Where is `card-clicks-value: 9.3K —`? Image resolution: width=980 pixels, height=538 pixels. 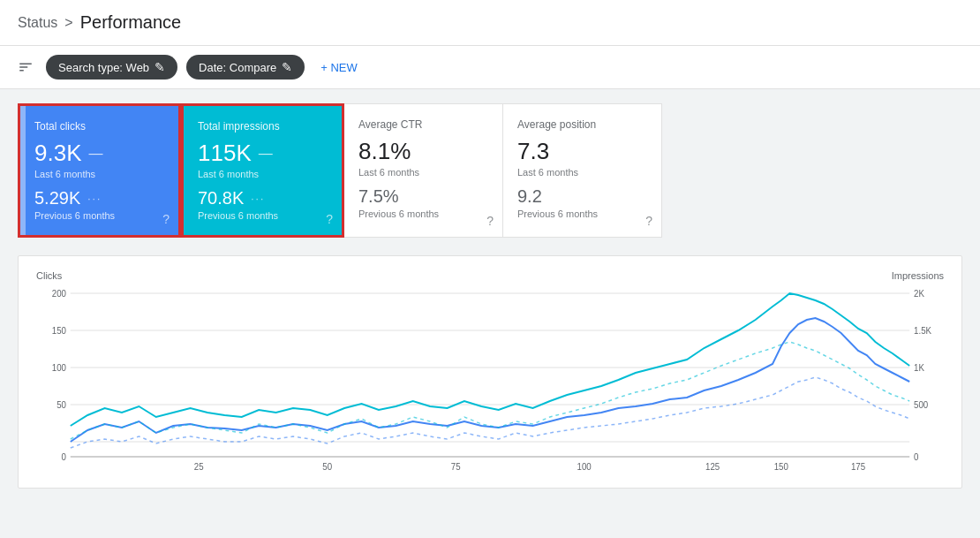
card-clicks-value: 9.3K — is located at coordinates (99, 154).